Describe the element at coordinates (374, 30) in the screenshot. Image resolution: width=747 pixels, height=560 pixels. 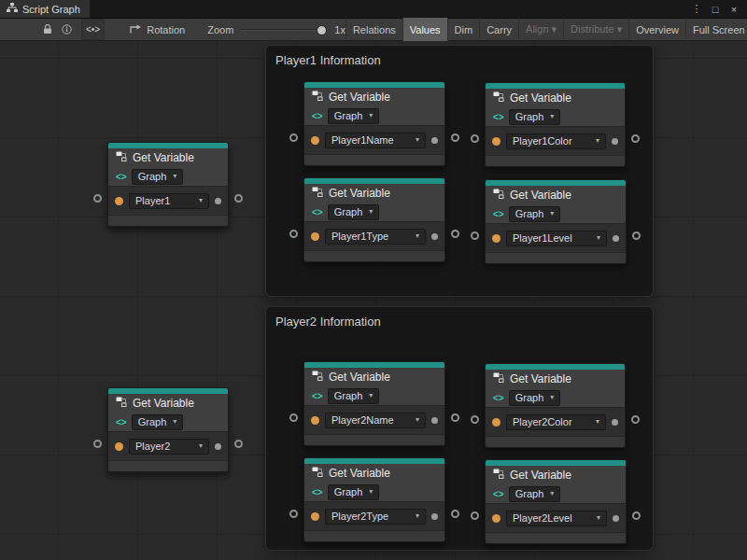
I see `relations-button: Relations` at that location.